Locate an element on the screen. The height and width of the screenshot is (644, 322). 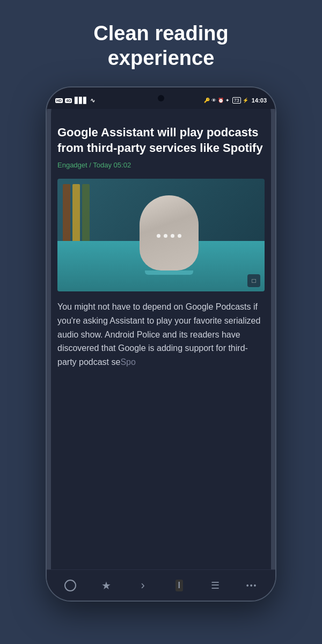
network-badge: 4G is located at coordinates (69, 101).